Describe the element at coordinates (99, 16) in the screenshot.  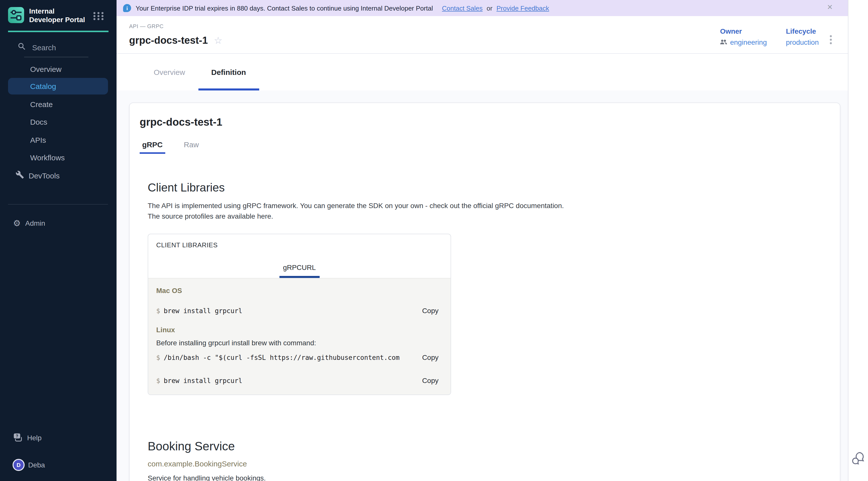
I see `app-switcher-grid-icon` at that location.